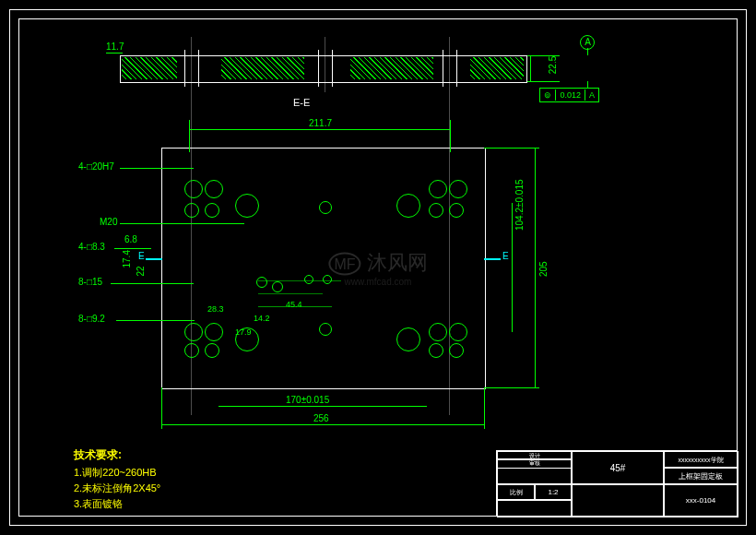 The image size is (756, 535). I want to click on callout-m20: M20, so click(109, 221).